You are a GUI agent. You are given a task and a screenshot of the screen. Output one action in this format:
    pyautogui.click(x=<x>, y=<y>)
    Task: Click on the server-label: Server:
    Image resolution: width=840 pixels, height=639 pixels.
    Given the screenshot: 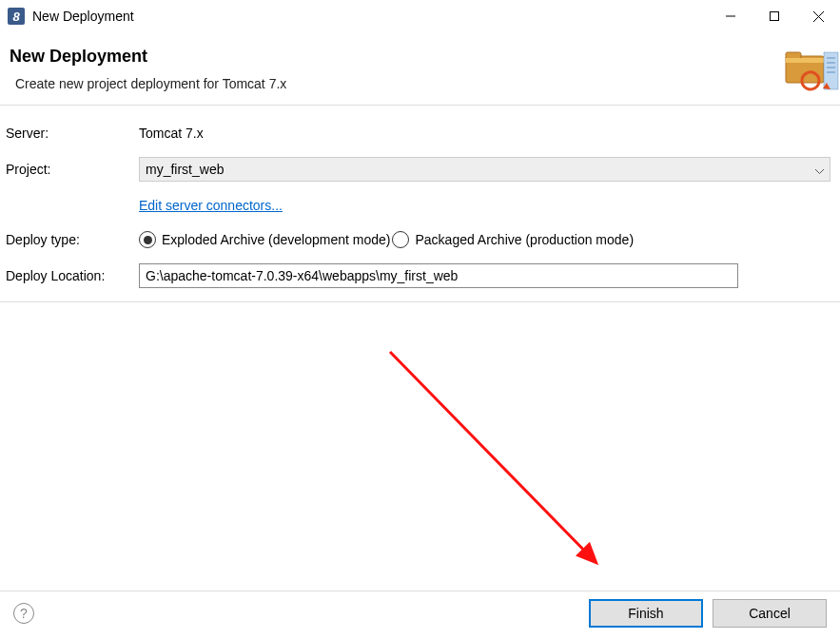 What is the action you would take?
    pyautogui.click(x=72, y=133)
    